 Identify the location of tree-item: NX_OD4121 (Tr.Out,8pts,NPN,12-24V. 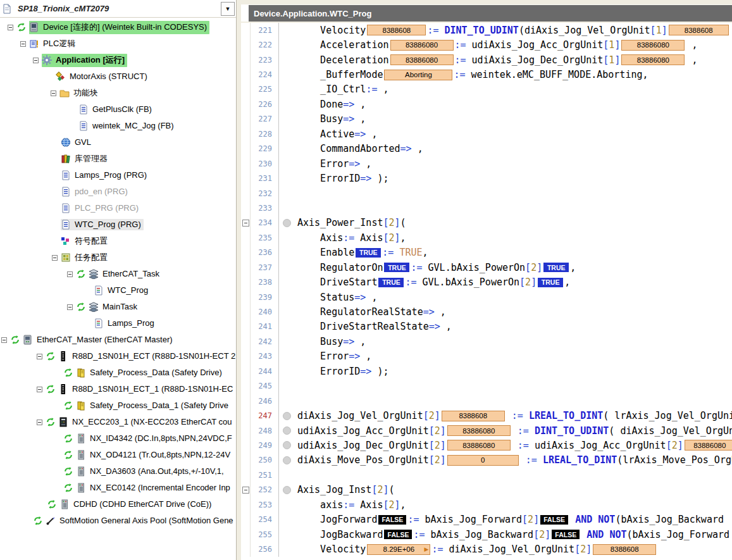
(118, 455).